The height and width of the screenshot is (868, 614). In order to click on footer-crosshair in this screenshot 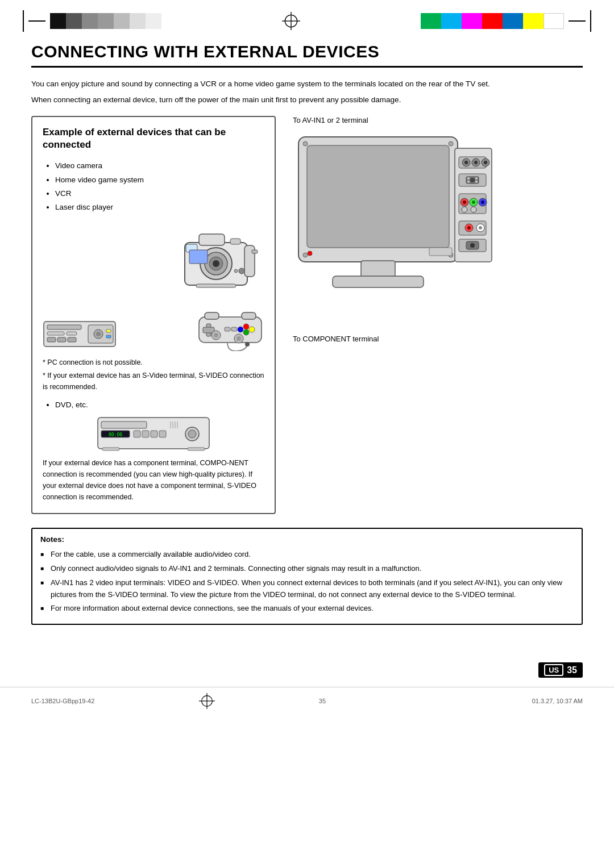, I will do `click(207, 701)`.